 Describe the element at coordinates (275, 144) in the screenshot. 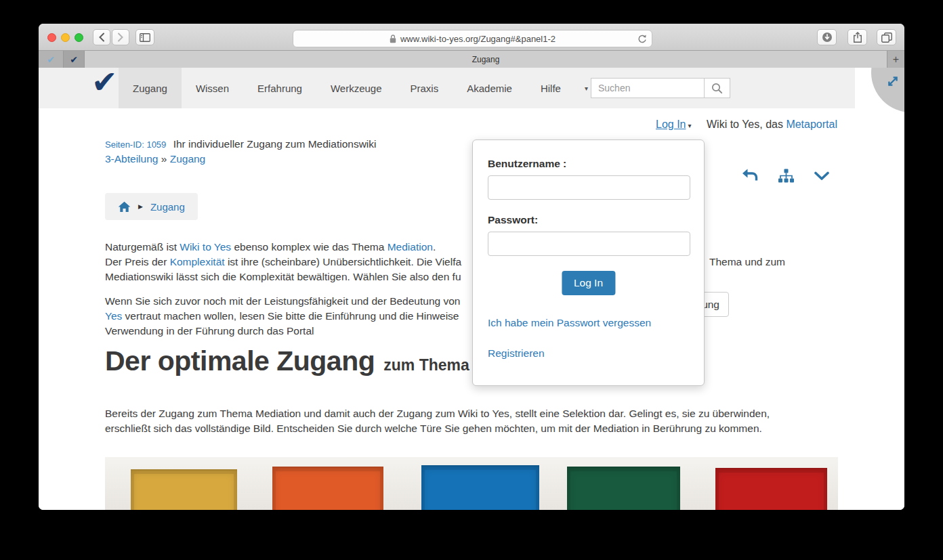

I see `page-subtitle: Ihr individueller Zugang zum Mediationsw…` at that location.